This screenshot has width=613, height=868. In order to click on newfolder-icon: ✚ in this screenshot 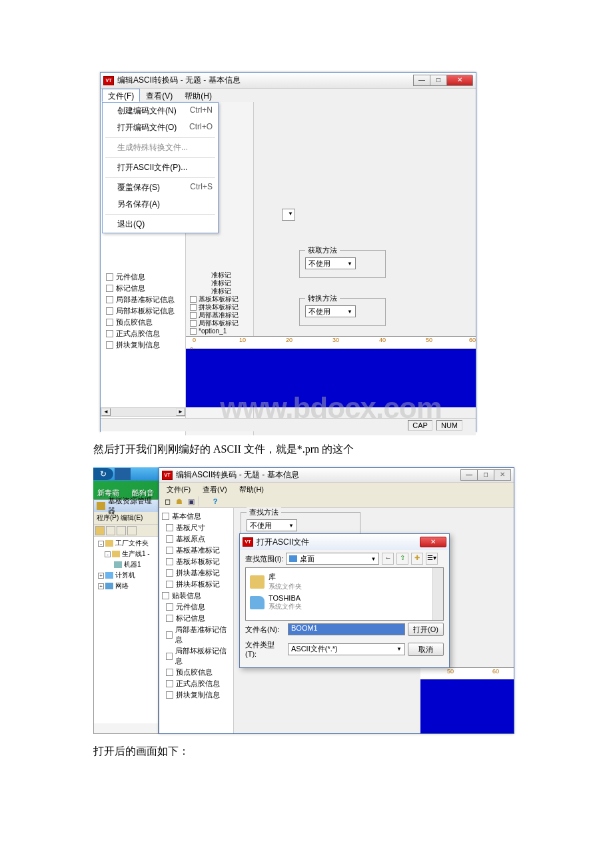, I will do `click(417, 559)`.